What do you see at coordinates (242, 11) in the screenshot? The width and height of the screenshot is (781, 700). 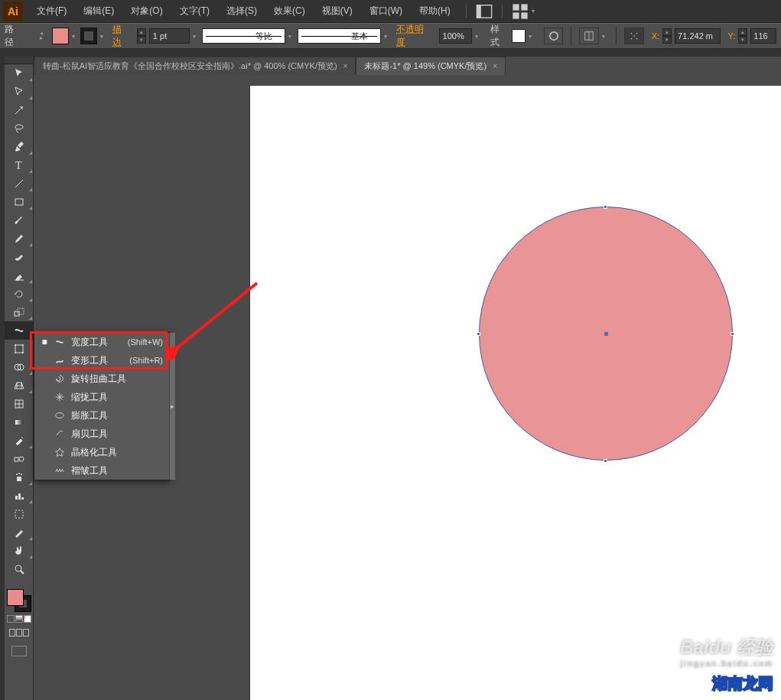 I see `menu-select: 选择(S)` at bounding box center [242, 11].